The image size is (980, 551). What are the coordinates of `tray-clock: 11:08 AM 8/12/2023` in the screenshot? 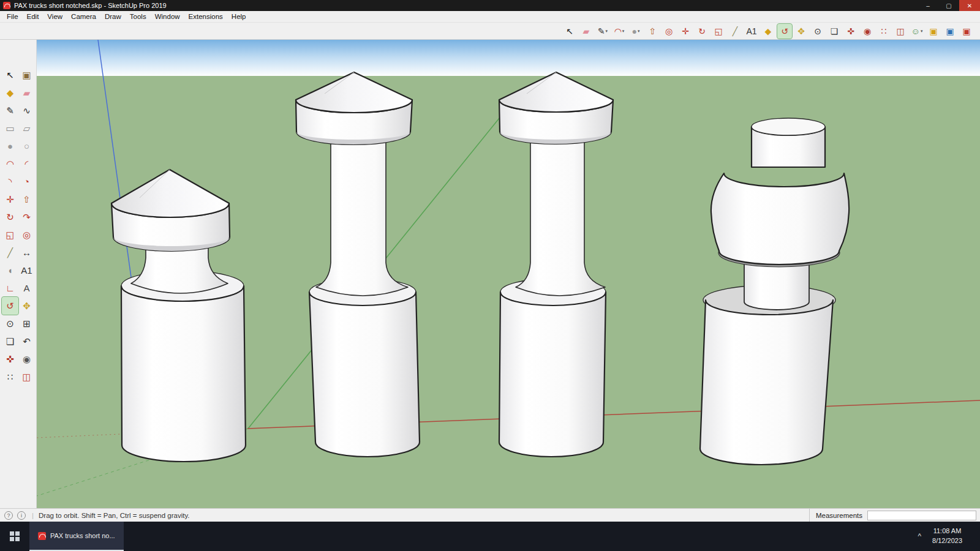 It's located at (947, 536).